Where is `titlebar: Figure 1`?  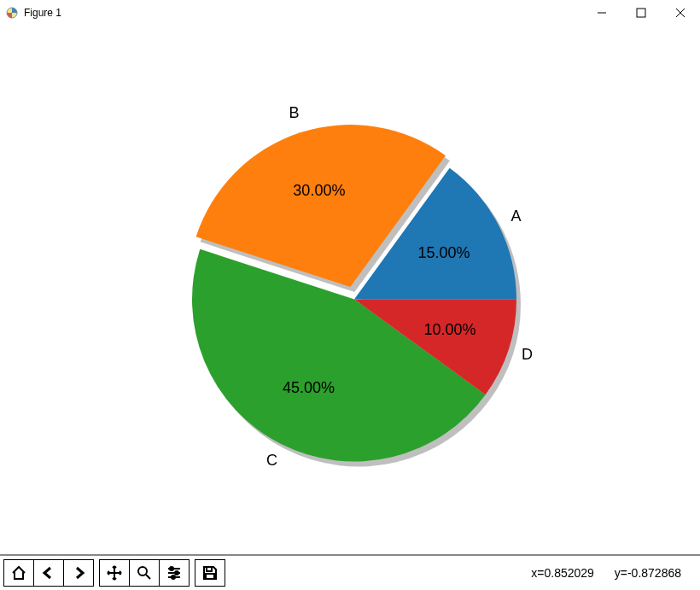
titlebar: Figure 1 is located at coordinates (350, 14).